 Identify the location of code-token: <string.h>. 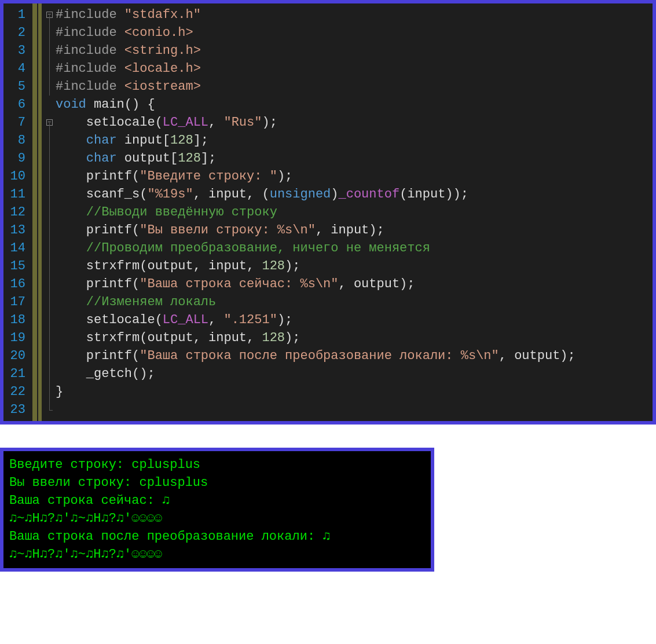
(163, 51).